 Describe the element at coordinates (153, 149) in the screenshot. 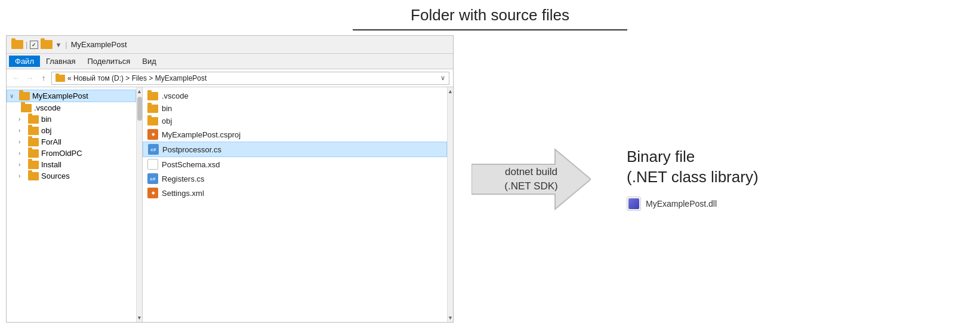

I see `cs-icon-postprocessor: c#` at that location.